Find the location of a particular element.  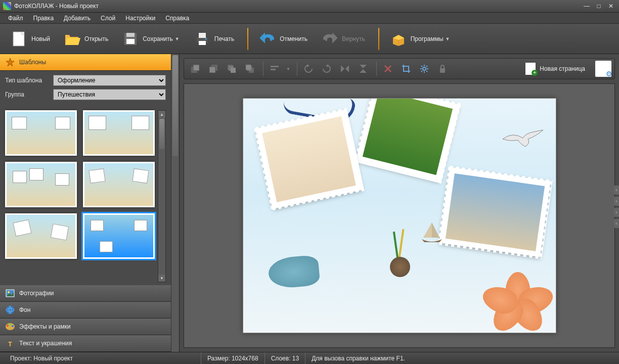

fish-clipart is located at coordinates (293, 272).